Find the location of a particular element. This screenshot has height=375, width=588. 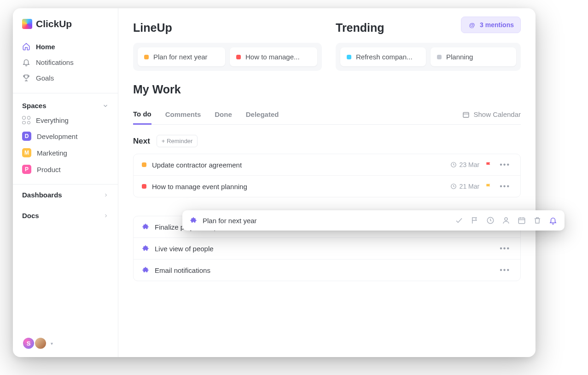

lineup-cards: Plan for next year How to manage... is located at coordinates (227, 57).